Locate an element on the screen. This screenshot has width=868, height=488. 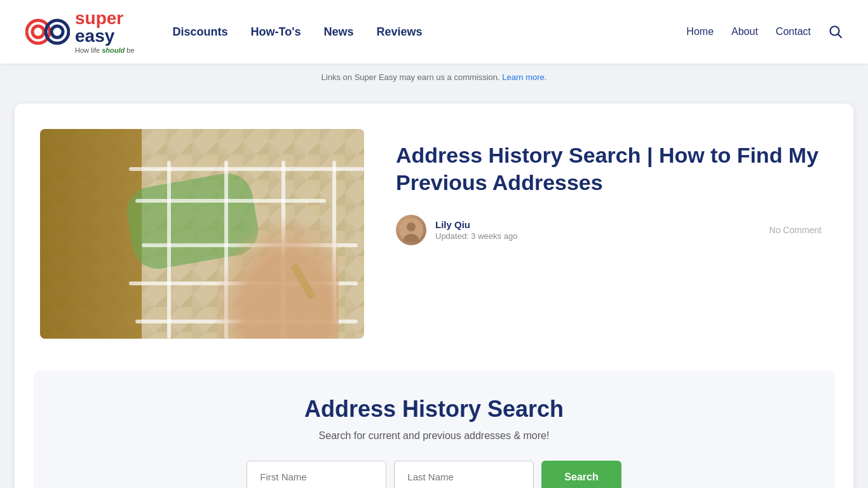
author-row: Lily Qiu Updated: 3 weeks ago No Comment is located at coordinates (609, 230).